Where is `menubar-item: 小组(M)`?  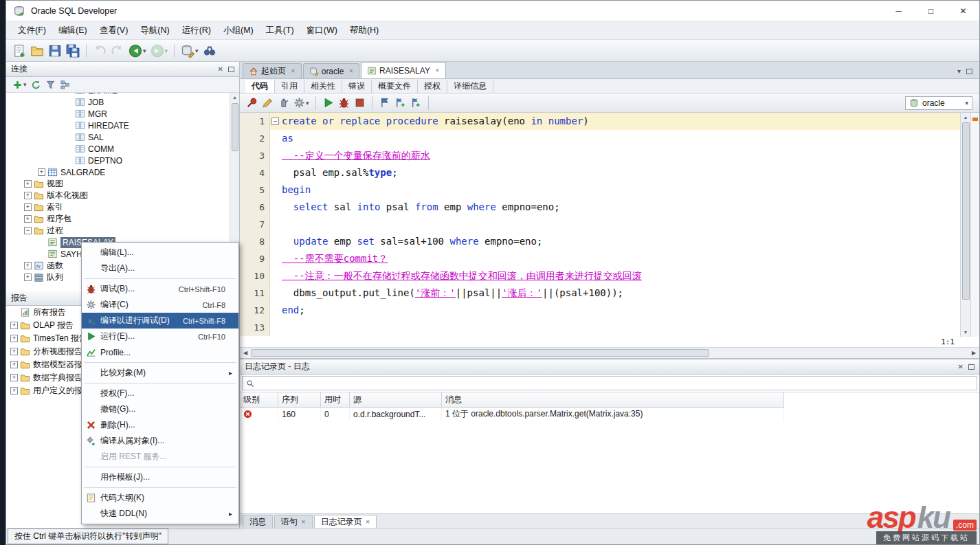
menubar-item: 小组(M) is located at coordinates (238, 30).